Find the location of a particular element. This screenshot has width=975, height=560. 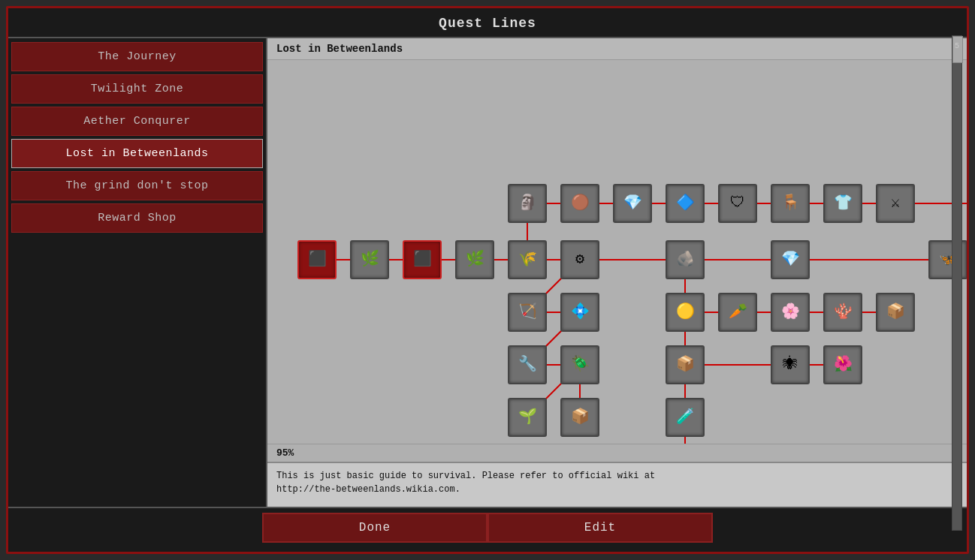

sidebar-item-reward: Reward Shop is located at coordinates (137, 218).